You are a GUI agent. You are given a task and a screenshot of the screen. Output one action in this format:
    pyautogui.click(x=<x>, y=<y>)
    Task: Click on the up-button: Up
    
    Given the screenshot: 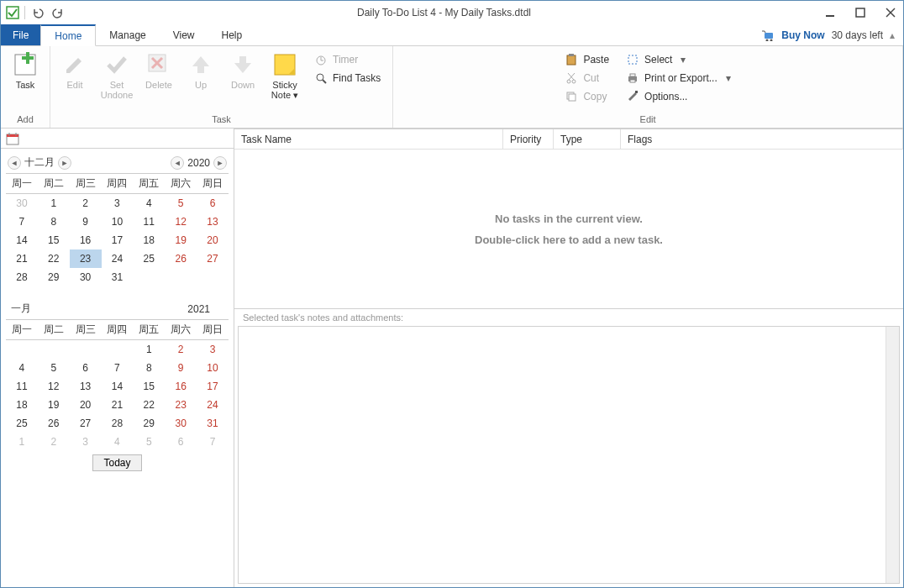 What is the action you would take?
    pyautogui.click(x=201, y=71)
    